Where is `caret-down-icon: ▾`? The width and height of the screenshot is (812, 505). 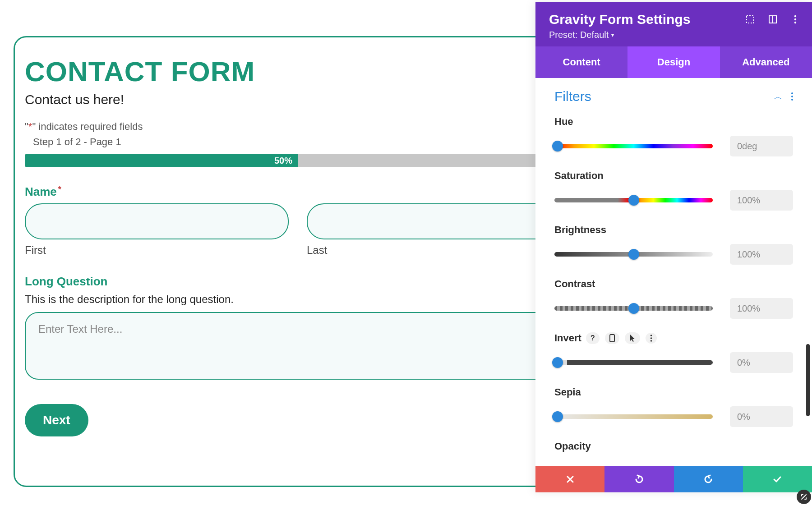 caret-down-icon: ▾ is located at coordinates (613, 35).